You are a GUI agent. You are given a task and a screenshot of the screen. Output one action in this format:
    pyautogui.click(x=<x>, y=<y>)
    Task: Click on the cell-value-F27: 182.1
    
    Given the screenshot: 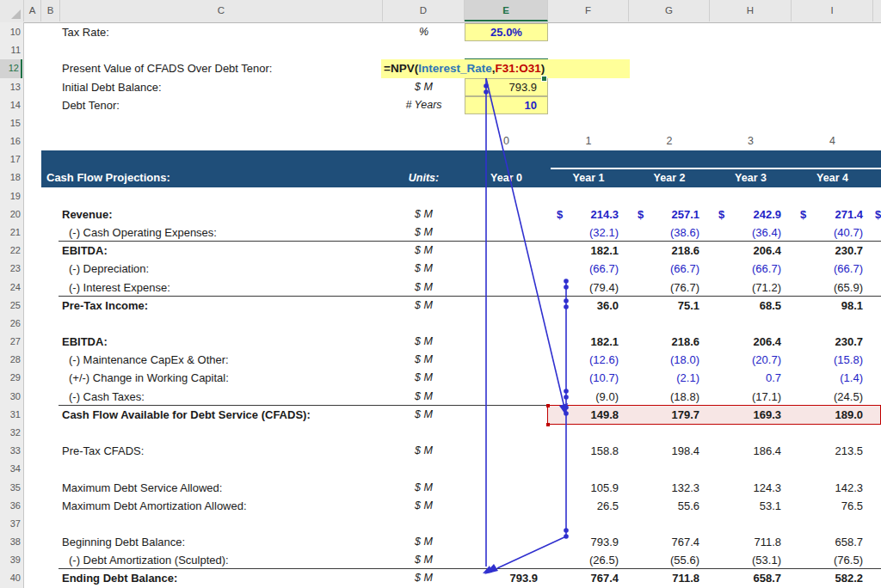 What is the action you would take?
    pyautogui.click(x=588, y=342)
    